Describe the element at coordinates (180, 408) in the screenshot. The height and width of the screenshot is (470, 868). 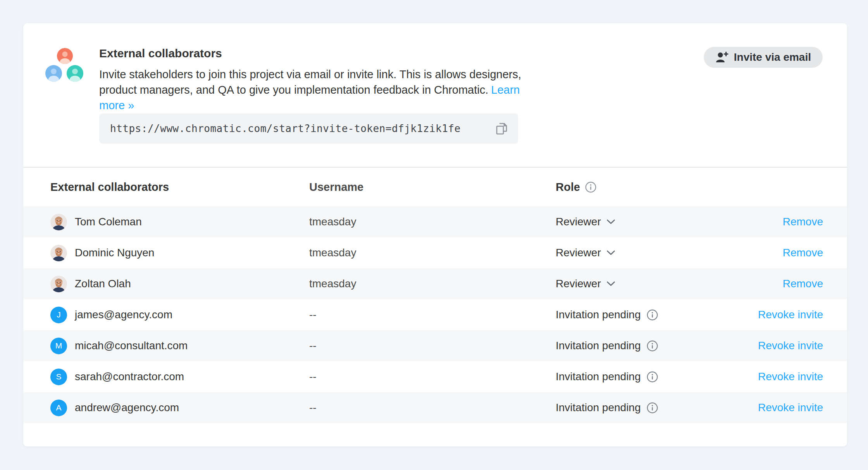
I see `collaborator-cell: A andrew@agency.com` at that location.